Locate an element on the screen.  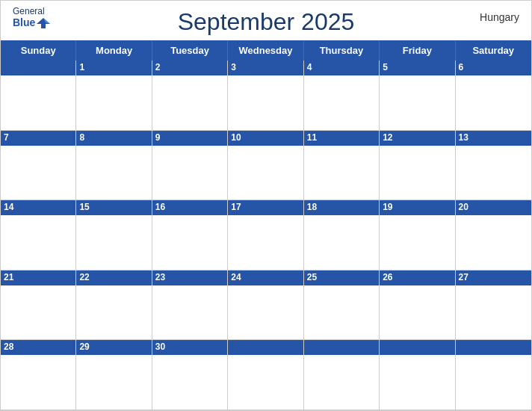
day-header-thursday: Thursday is located at coordinates (342, 51).